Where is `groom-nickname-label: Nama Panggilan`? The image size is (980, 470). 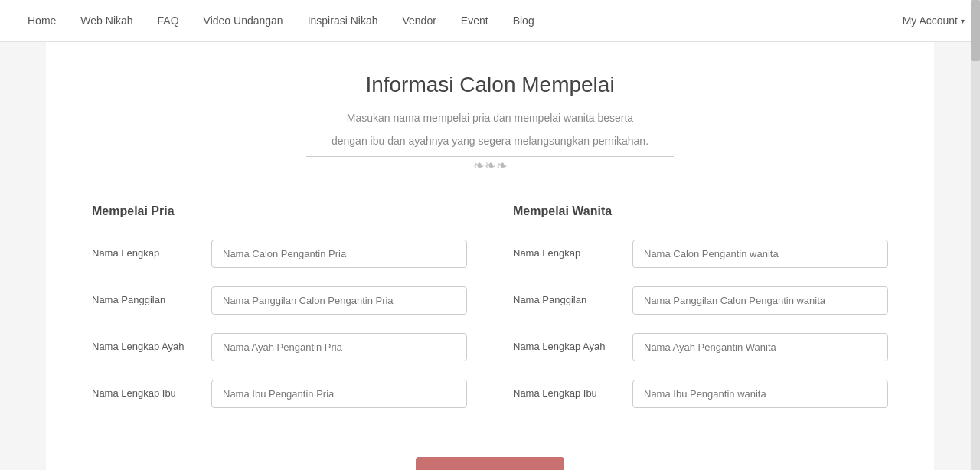
groom-nickname-label: Nama Panggilan is located at coordinates (145, 300).